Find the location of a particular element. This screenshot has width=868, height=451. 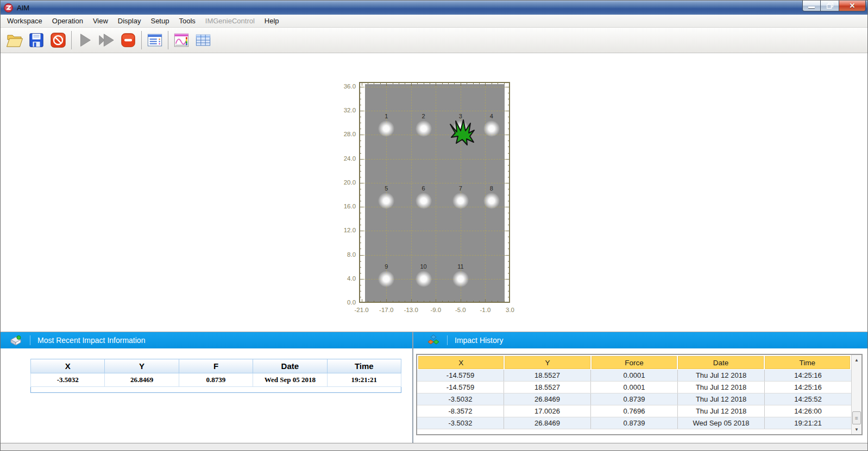

x-axis-tick-label: -17.0 is located at coordinates (386, 310).